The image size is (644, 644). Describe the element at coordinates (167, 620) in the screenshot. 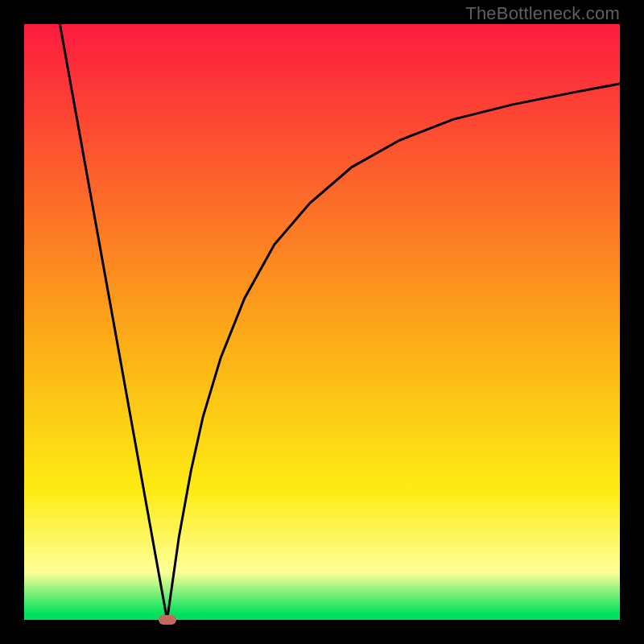

I see `optimum-marker` at that location.